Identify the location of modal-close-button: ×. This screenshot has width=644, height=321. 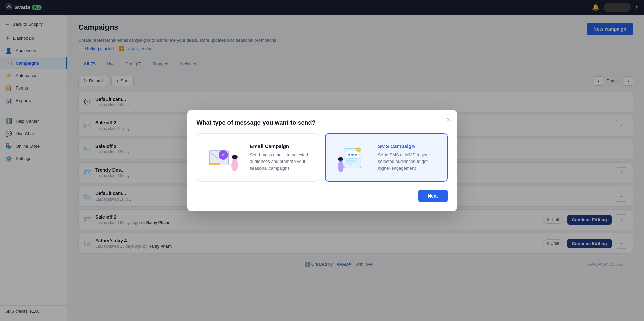
(448, 119).